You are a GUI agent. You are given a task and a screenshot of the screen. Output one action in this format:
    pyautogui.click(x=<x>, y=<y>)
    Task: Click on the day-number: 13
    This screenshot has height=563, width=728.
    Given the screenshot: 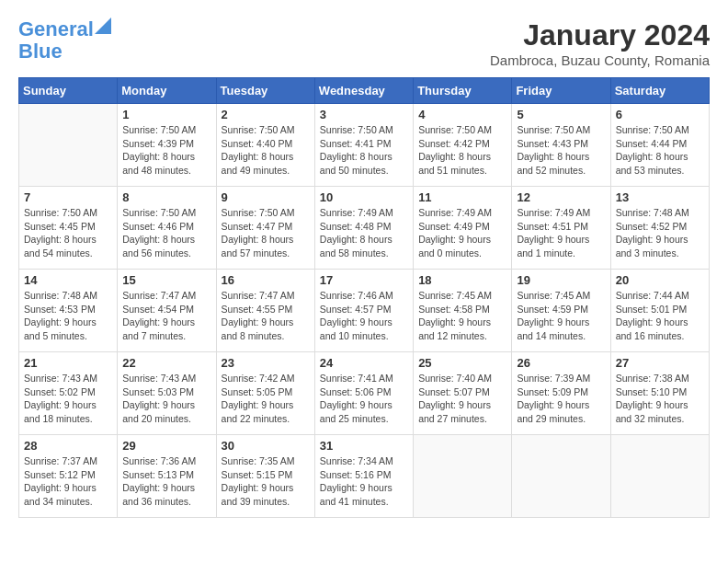 What is the action you would take?
    pyautogui.click(x=660, y=197)
    